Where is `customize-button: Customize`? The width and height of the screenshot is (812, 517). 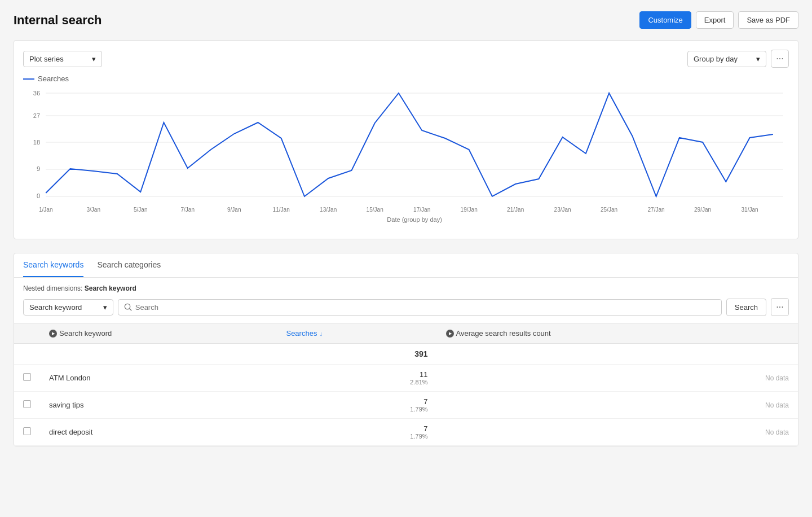 customize-button: Customize is located at coordinates (665, 20).